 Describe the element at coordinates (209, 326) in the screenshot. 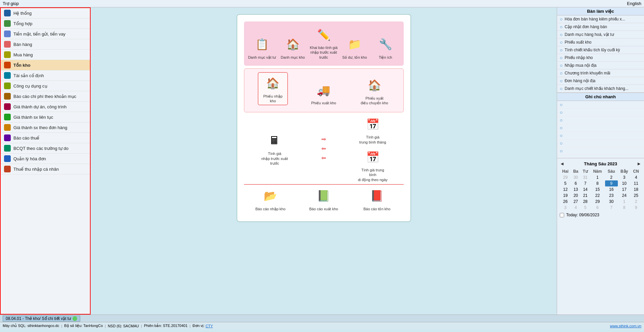

I see `don-vi-value: CTY` at that location.